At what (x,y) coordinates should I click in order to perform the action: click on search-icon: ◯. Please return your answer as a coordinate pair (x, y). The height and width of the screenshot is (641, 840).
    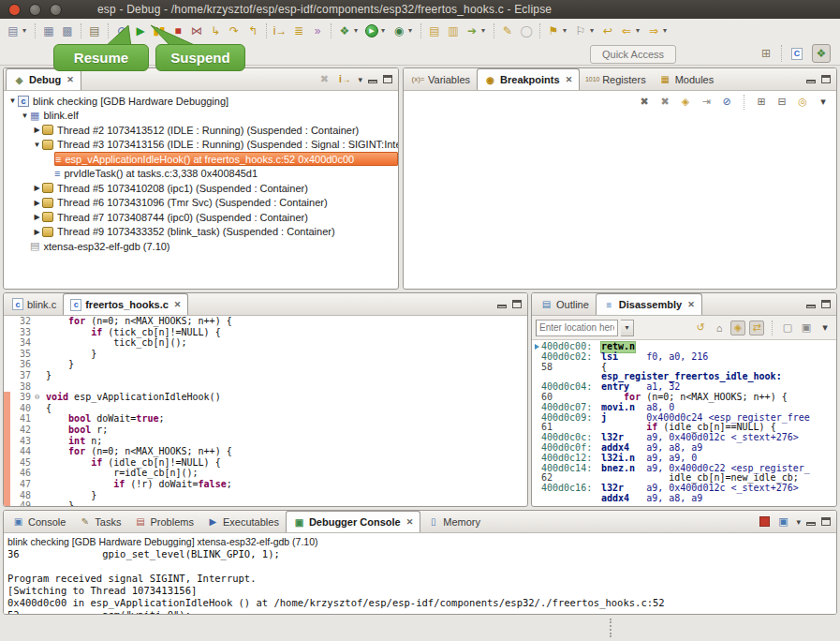
    Looking at the image, I should click on (526, 31).